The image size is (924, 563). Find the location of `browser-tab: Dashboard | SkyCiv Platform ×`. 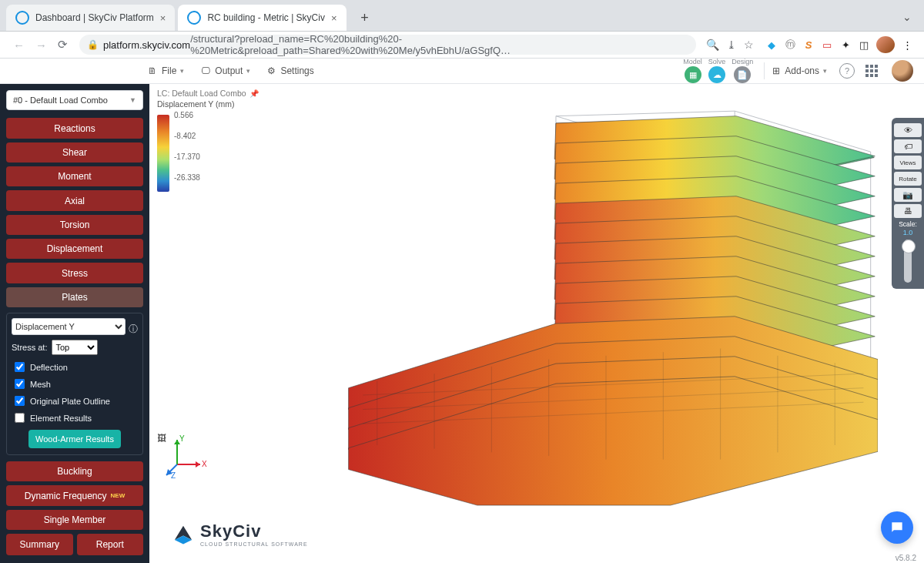

browser-tab: Dashboard | SkyCiv Platform × is located at coordinates (91, 18).